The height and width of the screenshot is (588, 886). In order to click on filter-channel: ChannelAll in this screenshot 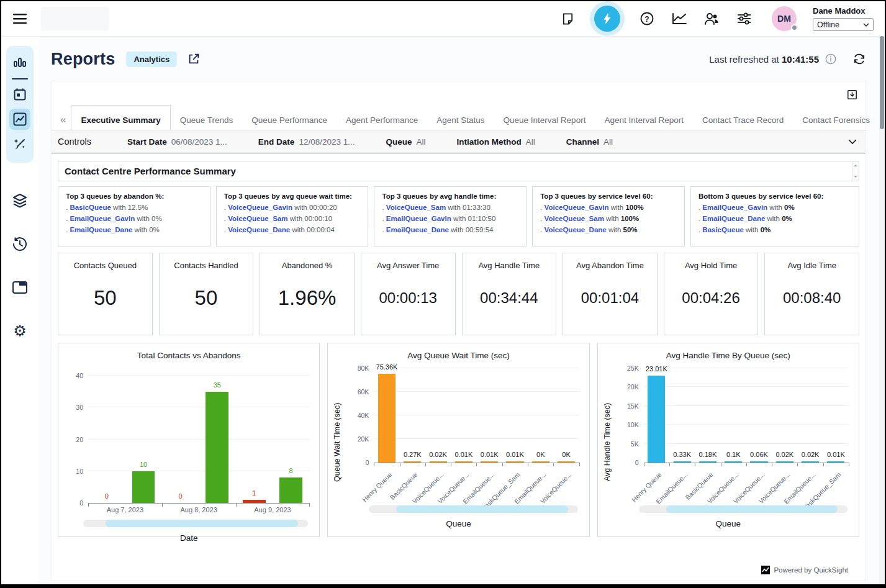, I will do `click(590, 142)`.